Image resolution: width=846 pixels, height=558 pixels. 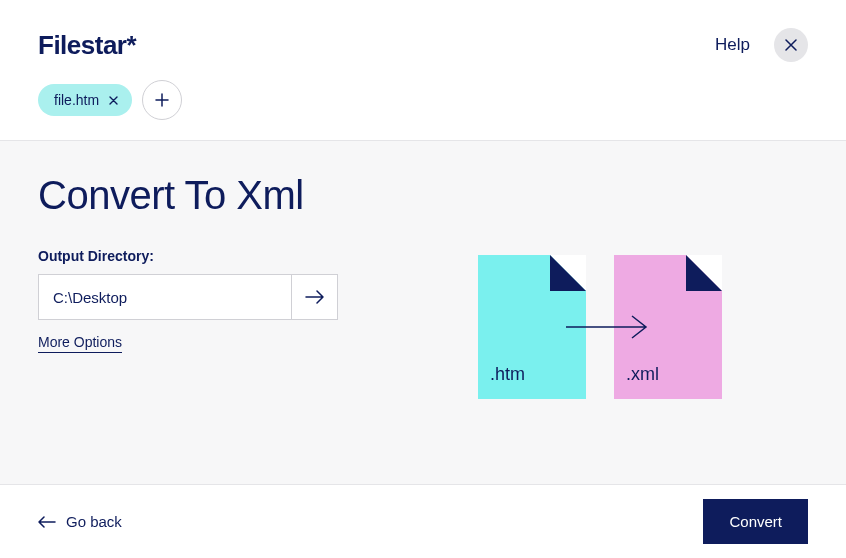 What do you see at coordinates (508, 374) in the screenshot?
I see `source-file-ext: .htm` at bounding box center [508, 374].